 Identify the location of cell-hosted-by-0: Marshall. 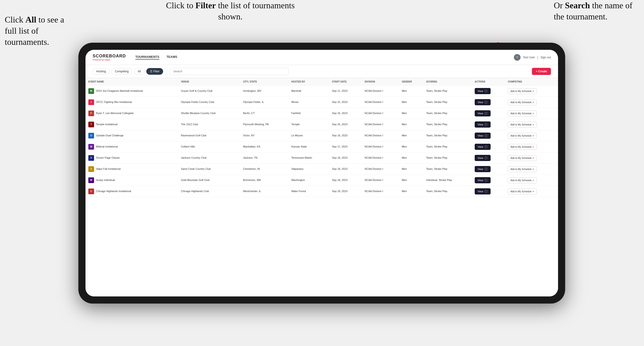
(309, 91).